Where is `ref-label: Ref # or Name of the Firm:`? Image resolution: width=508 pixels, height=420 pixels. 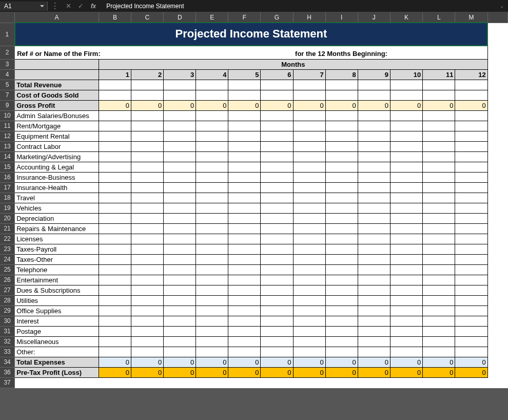 ref-label: Ref # or Name of the Firm: is located at coordinates (154, 52).